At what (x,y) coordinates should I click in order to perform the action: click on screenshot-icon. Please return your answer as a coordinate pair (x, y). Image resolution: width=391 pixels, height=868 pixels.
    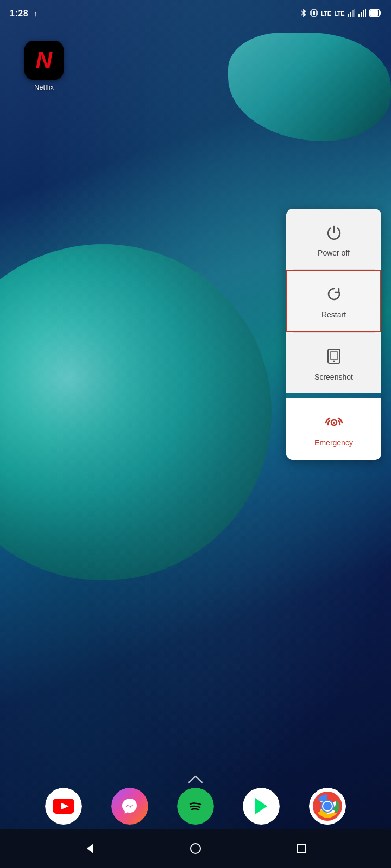
    Looking at the image, I should click on (334, 358).